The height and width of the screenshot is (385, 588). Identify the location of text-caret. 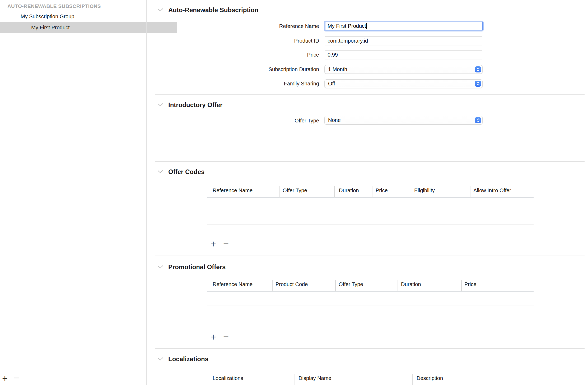
(367, 26).